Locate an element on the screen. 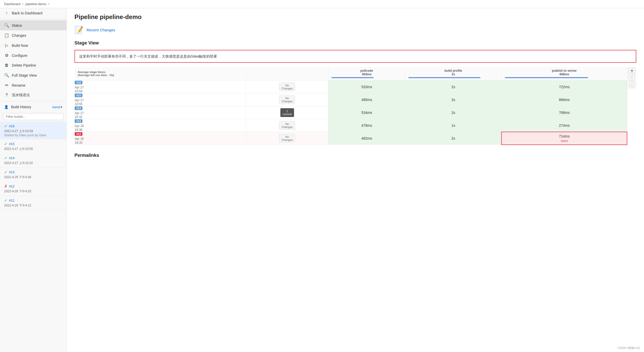 This screenshot has width=644, height=352. sidebar-item-changes: 📋 Changes is located at coordinates (33, 35).